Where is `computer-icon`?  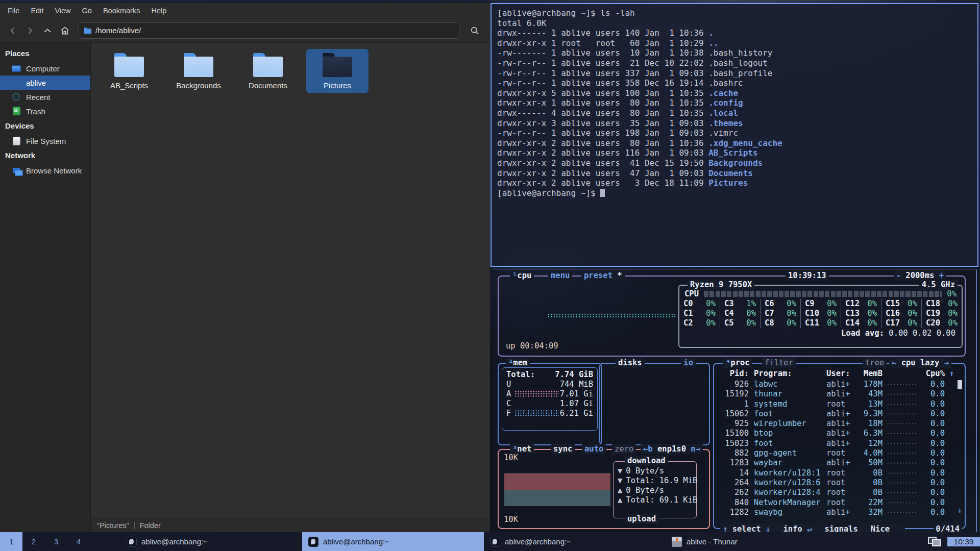
computer-icon is located at coordinates (16, 68).